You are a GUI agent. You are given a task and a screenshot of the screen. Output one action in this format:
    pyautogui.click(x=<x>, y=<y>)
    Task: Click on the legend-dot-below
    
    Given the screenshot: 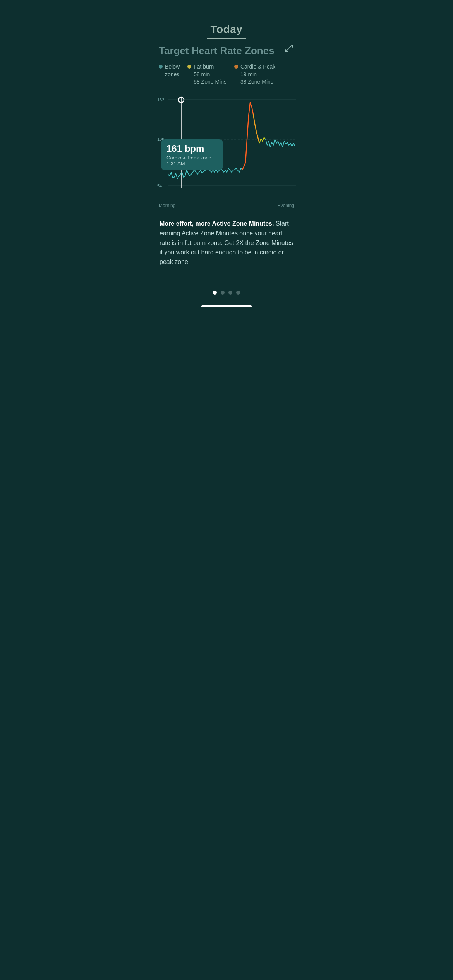 What is the action you would take?
    pyautogui.click(x=161, y=67)
    